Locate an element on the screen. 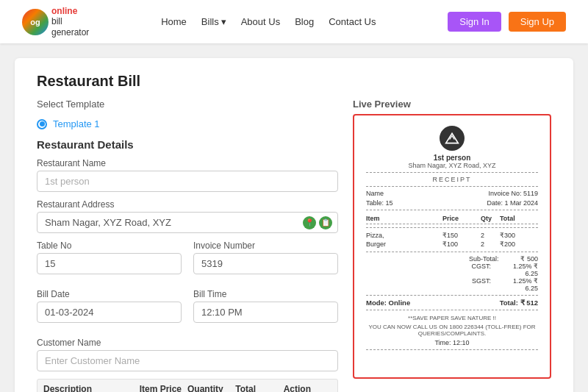 The image size is (588, 392). nav-blog: Blog is located at coordinates (304, 22).